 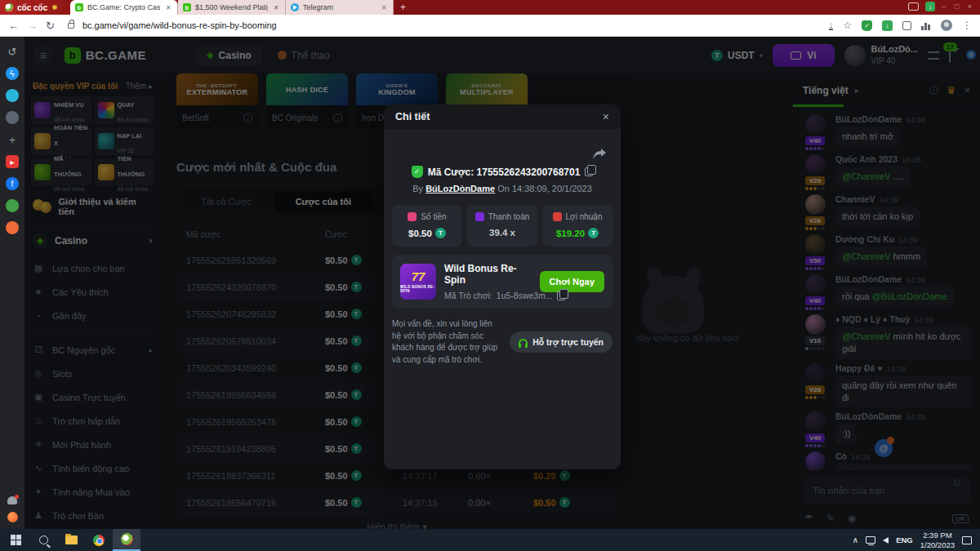 What do you see at coordinates (502, 225) in the screenshot?
I see `bet-stats: Số tiền $0.50 T Thanh toán 39.4 x Lợi nh…` at bounding box center [502, 225].